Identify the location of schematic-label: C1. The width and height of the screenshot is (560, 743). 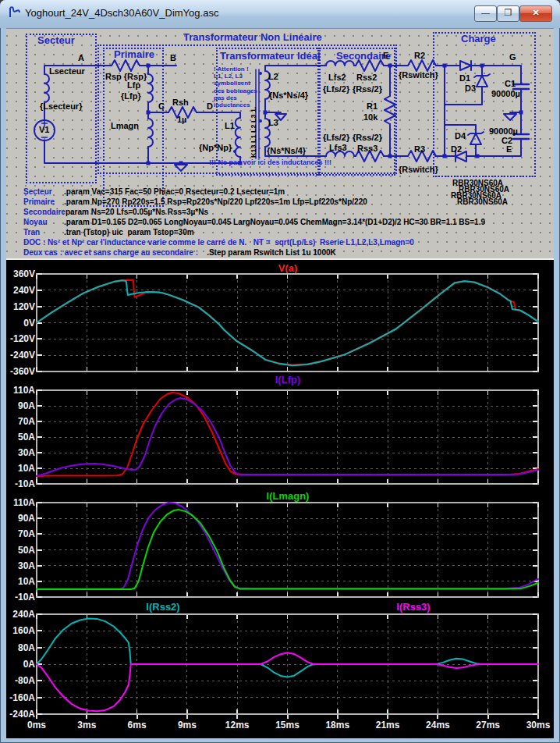
(510, 84).